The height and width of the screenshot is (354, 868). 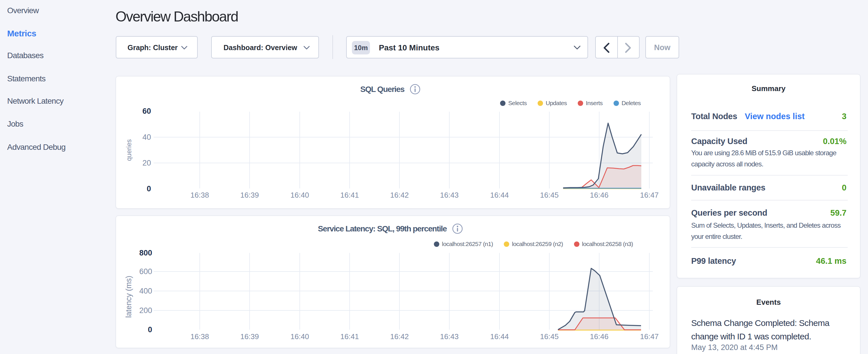 I want to click on svg-text: latency (ms), so click(x=129, y=296).